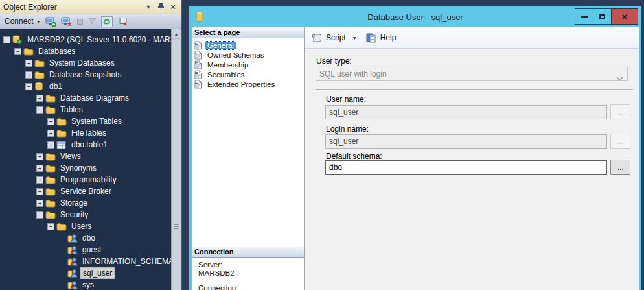 Image resolution: width=644 pixels, height=290 pixels. Describe the element at coordinates (176, 34) in the screenshot. I see `scroll-up-icon: ▲` at that location.